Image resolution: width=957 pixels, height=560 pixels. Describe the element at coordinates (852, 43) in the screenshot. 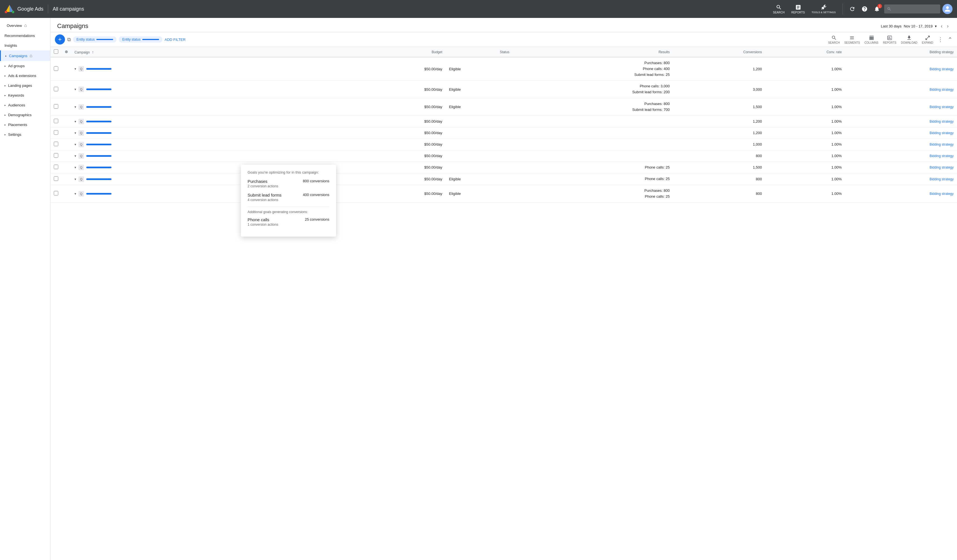

I see `segments-toolbar-label: SEGMENTS` at that location.